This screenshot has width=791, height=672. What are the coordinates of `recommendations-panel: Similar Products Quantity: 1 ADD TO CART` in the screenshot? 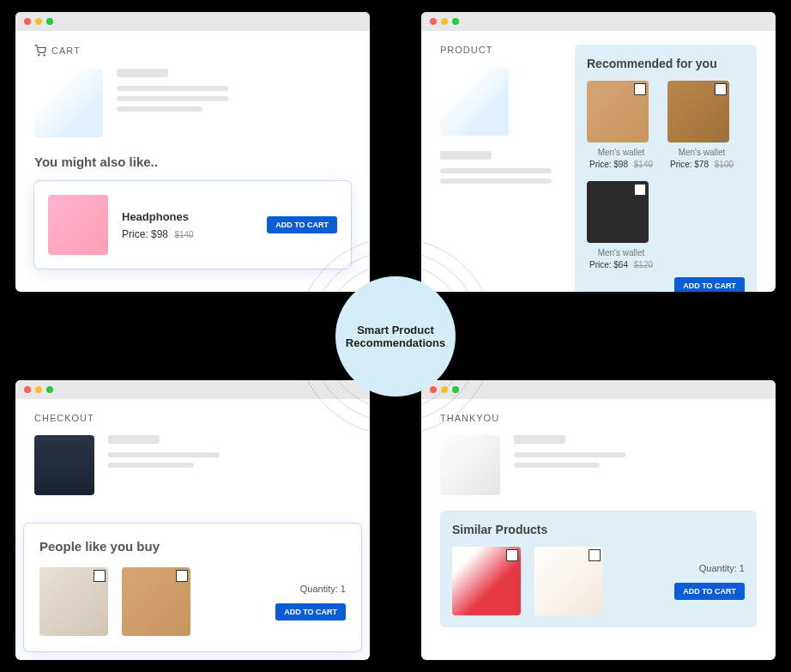 It's located at (599, 569).